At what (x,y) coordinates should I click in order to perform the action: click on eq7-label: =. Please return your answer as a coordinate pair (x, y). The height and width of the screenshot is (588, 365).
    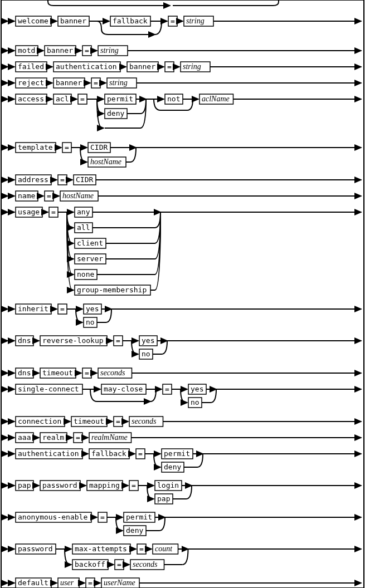
    Looking at the image, I should click on (62, 179).